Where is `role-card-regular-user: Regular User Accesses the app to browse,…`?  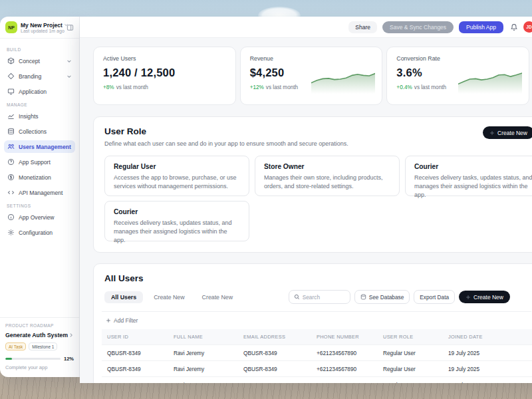
role-card-regular-user: Regular User Accesses the app to browse,… is located at coordinates (177, 176).